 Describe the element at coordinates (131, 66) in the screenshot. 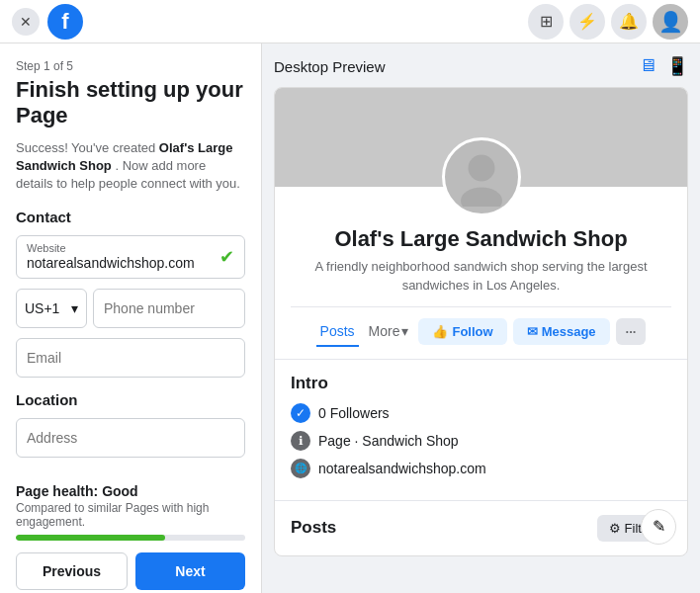

I see `step-label: Step 1 of 5` at that location.